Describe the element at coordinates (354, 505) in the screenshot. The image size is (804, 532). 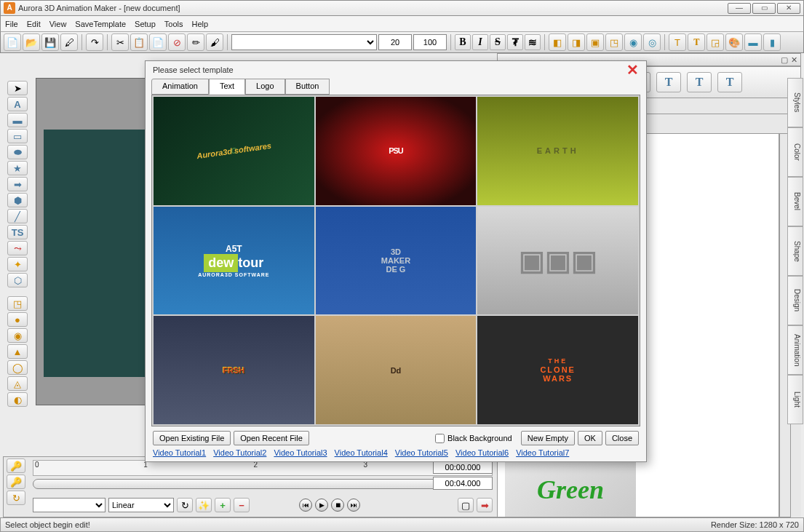
I see `goto-end-icon: ⏭` at that location.